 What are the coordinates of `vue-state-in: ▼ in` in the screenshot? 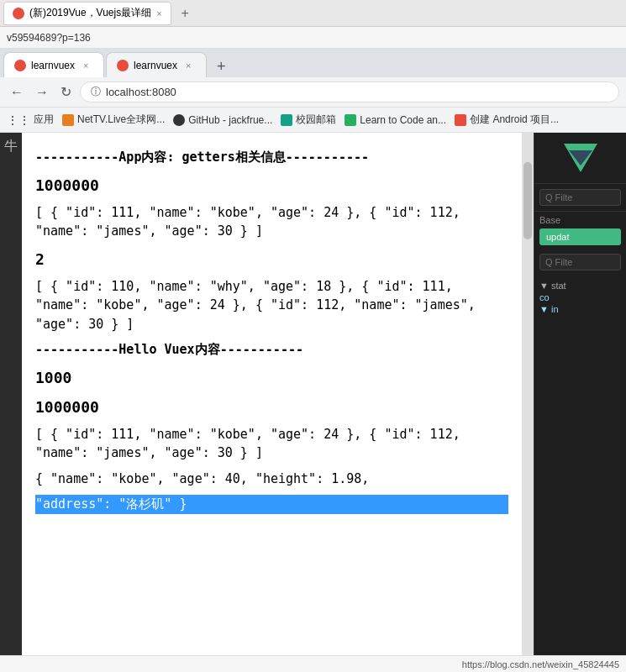 It's located at (580, 309).